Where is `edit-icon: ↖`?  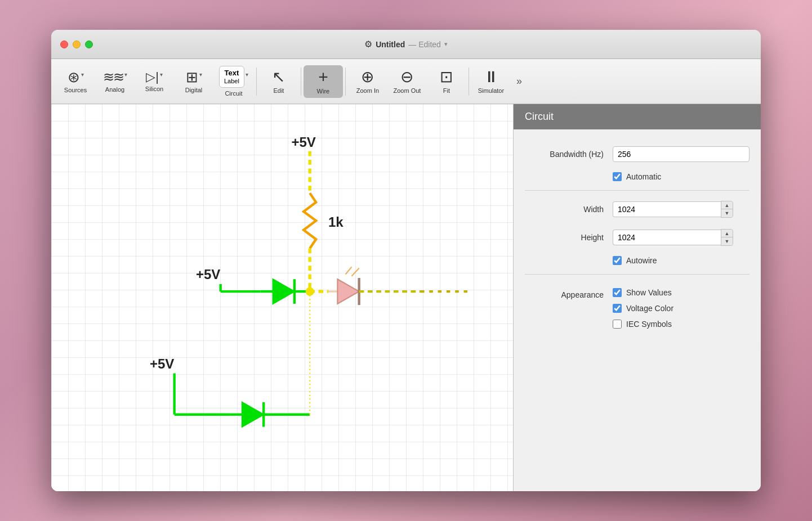 edit-icon: ↖ is located at coordinates (278, 77).